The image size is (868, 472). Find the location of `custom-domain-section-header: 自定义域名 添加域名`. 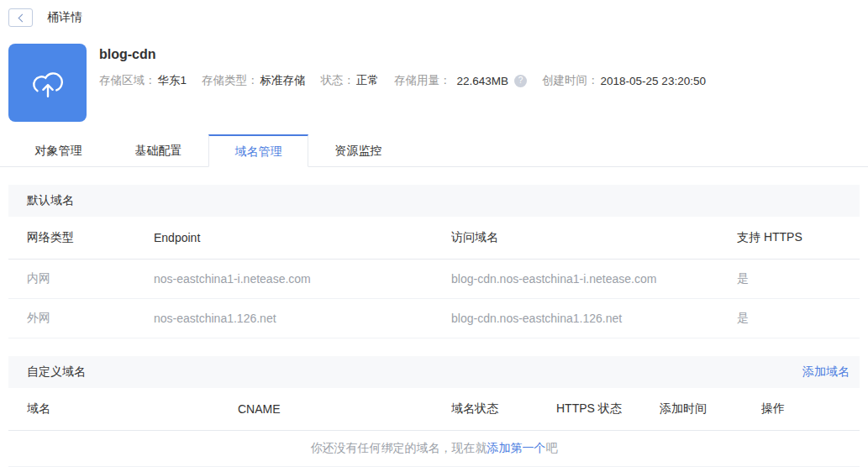

custom-domain-section-header: 自定义域名 添加域名 is located at coordinates (434, 372).